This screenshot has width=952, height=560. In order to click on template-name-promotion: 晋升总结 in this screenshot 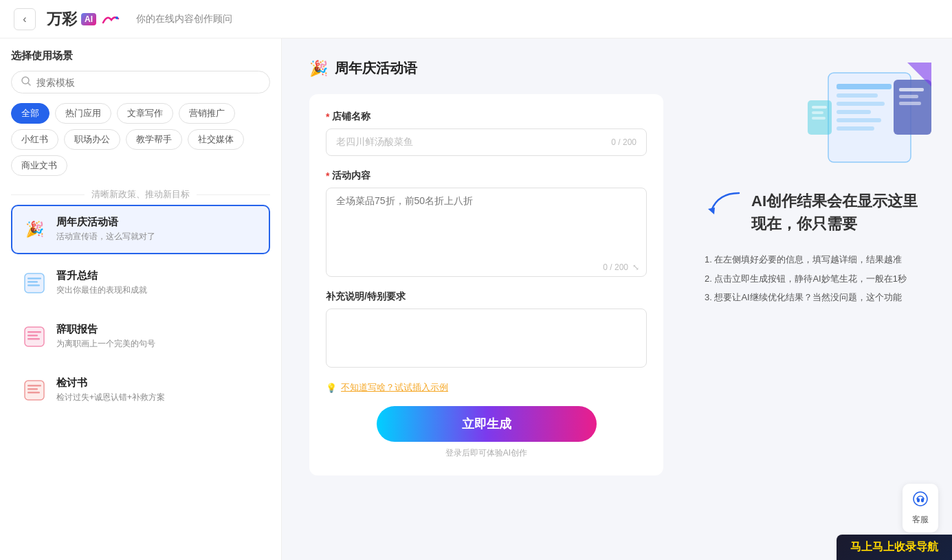, I will do `click(158, 276)`.